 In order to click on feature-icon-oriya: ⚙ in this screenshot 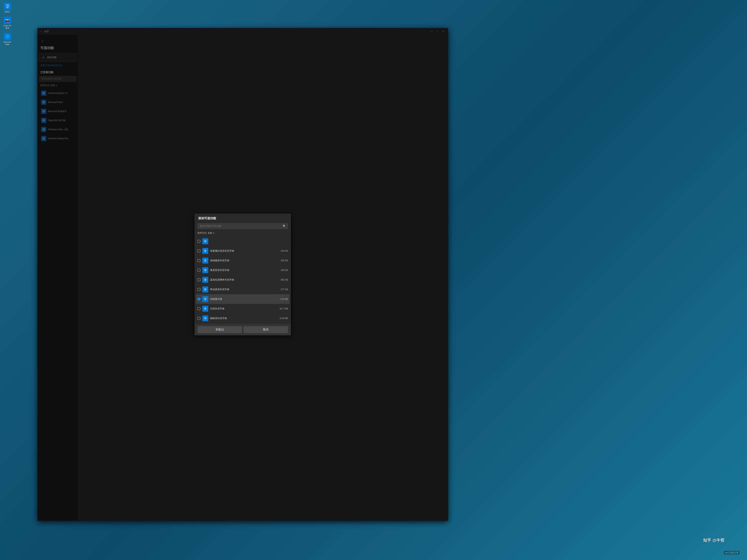, I will do `click(205, 270)`.